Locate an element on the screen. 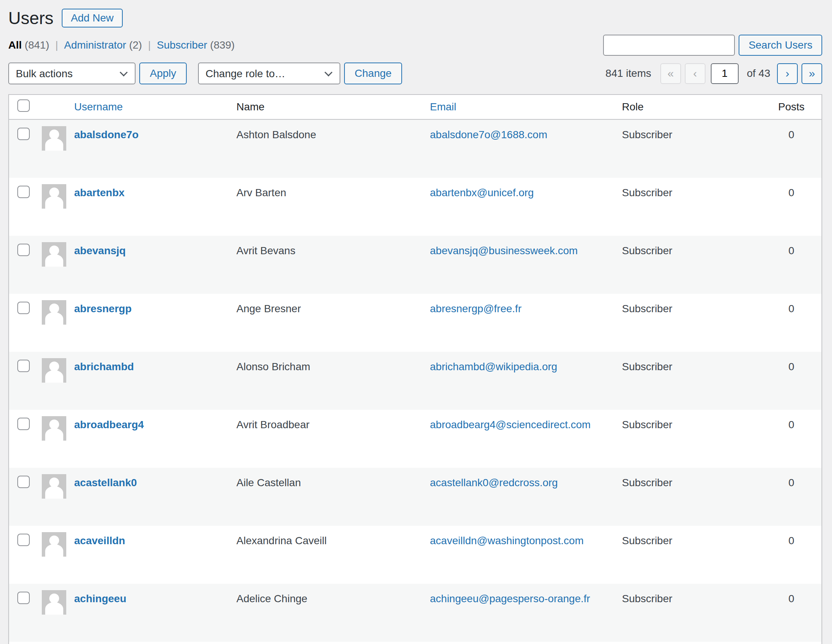 The image size is (832, 644). last-page-button: » is located at coordinates (812, 74).